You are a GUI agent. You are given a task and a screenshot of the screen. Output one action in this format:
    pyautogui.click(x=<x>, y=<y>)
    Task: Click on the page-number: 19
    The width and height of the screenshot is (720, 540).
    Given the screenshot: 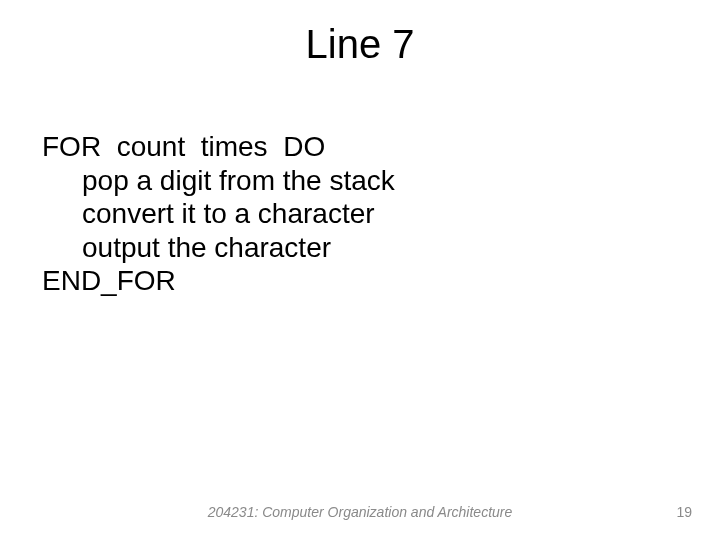 What is the action you would take?
    pyautogui.click(x=684, y=512)
    